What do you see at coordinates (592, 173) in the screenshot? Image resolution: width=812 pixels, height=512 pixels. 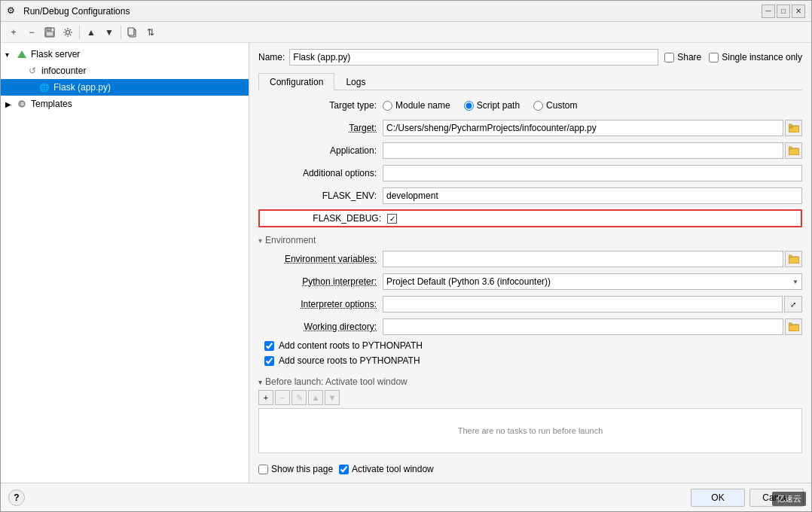 I see `additional-options-input` at bounding box center [592, 173].